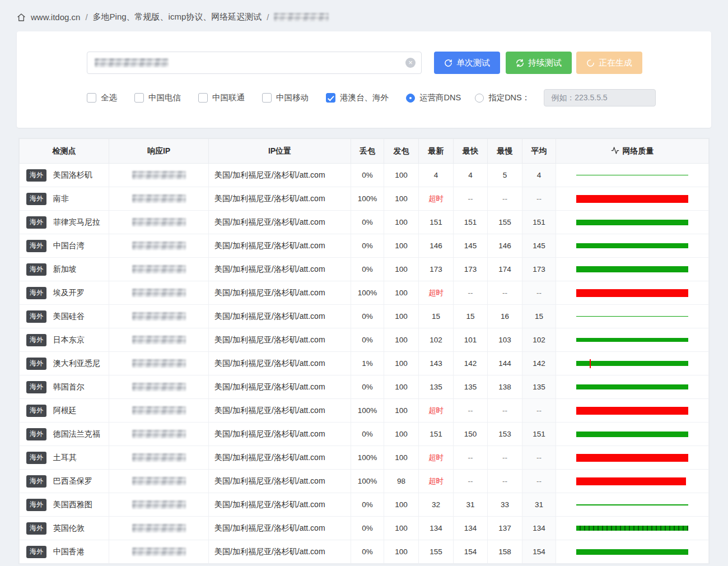 This screenshot has width=728, height=566. I want to click on header-quality: 网络质量, so click(633, 151).